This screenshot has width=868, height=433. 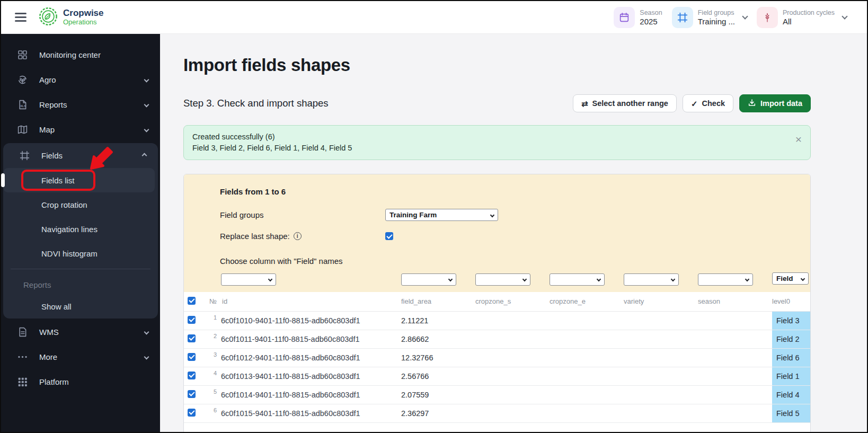 I want to click on column-header-level0: level0, so click(x=791, y=302).